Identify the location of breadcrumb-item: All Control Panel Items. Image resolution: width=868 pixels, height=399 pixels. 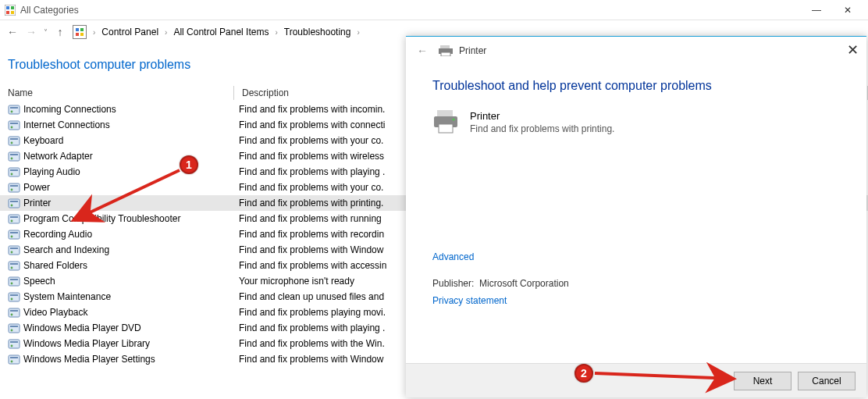
(221, 32).